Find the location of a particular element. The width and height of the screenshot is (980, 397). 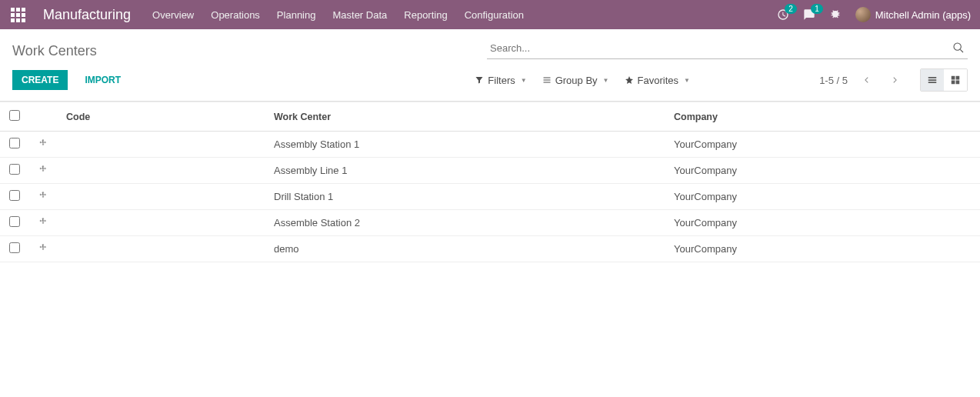

view-list is located at coordinates (932, 80).